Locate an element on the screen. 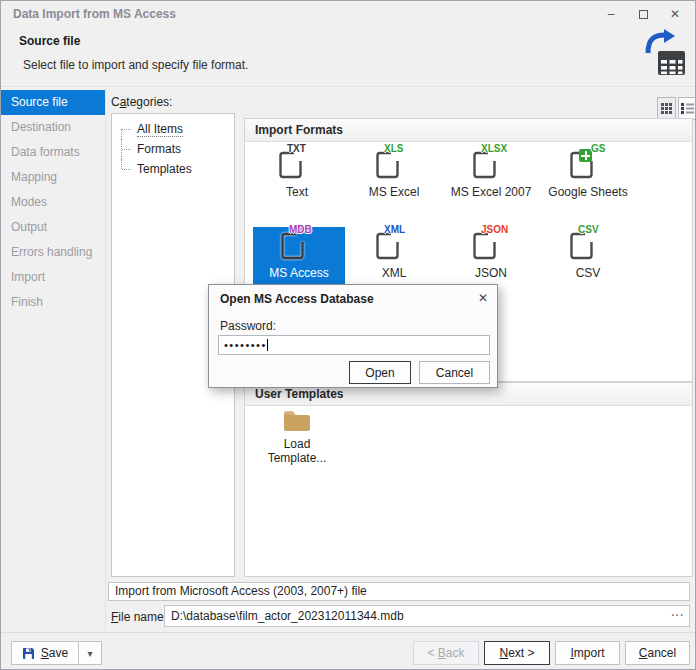 The width and height of the screenshot is (696, 670). grid-view-icon is located at coordinates (666, 108).